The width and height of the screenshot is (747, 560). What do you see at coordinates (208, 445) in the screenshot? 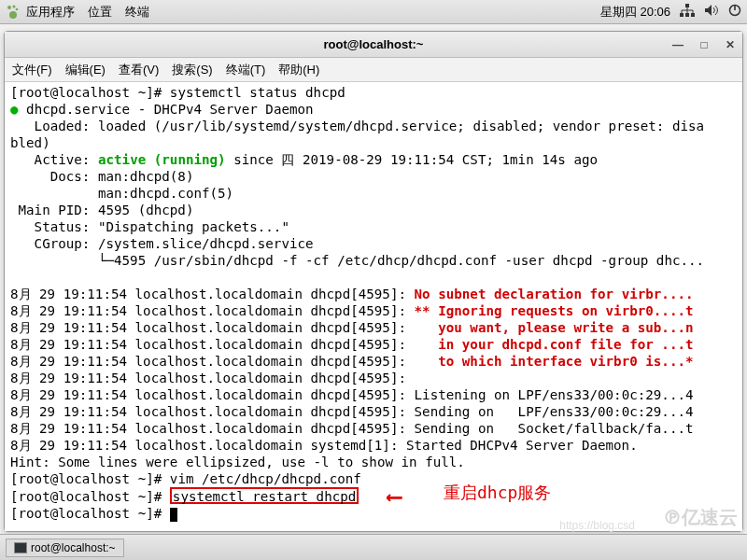
I see `log-line: 8月 29 19:11:54 localhost.localdomain sys…` at bounding box center [208, 445].